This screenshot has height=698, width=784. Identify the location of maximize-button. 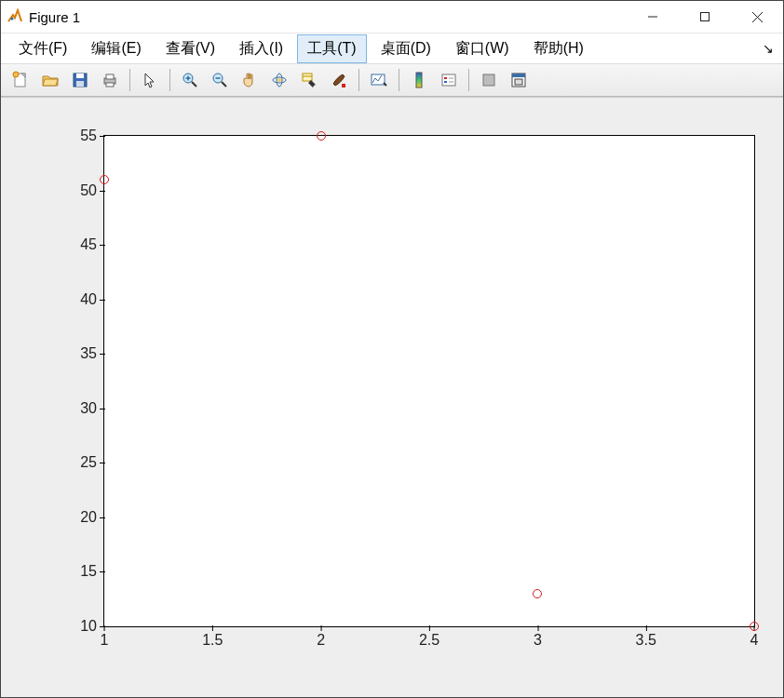
(705, 17).